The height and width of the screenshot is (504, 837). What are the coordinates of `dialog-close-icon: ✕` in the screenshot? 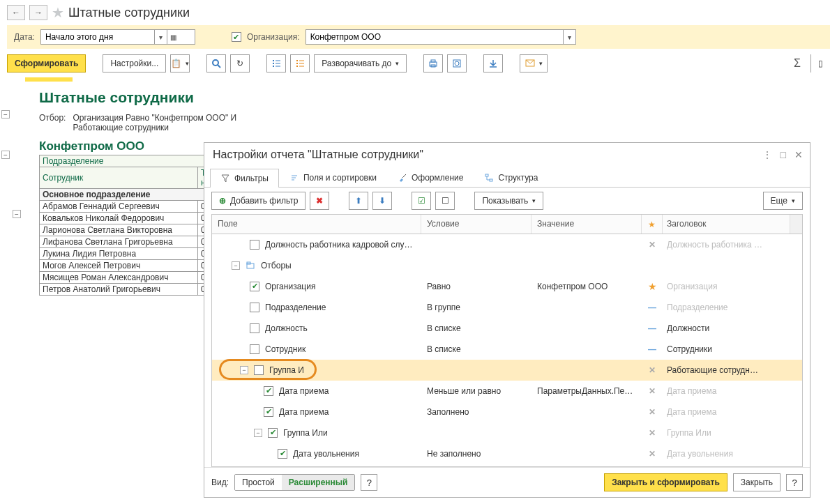 It's located at (799, 155).